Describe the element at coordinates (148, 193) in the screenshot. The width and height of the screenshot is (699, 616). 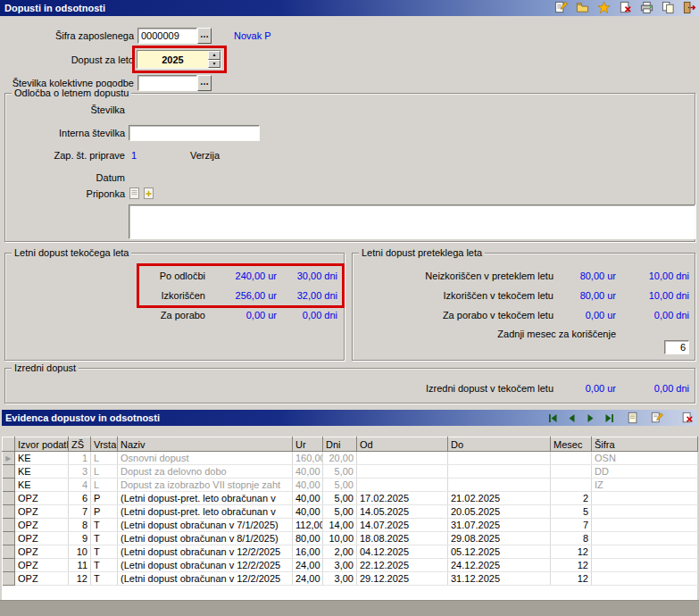
I see `attachment-add-icon` at that location.